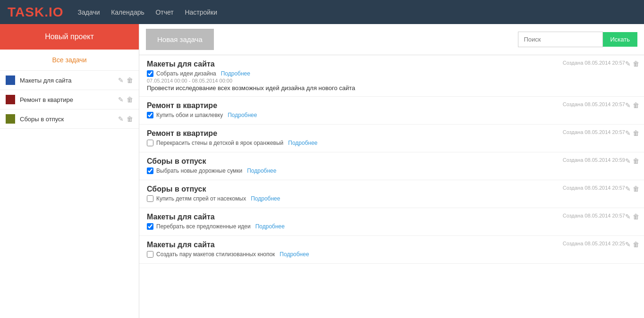 Image resolution: width=644 pixels, height=318 pixels. Describe the element at coordinates (392, 171) in the screenshot. I see `task-subtask-row: Выбрать новые дорожные сумки Подробнее` at that location.